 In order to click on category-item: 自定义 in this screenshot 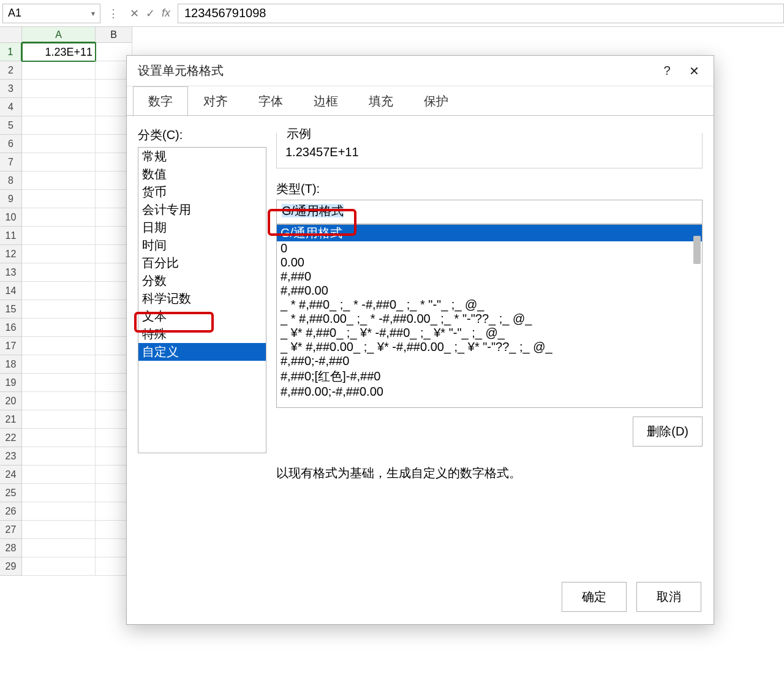, I will do `click(202, 352)`.